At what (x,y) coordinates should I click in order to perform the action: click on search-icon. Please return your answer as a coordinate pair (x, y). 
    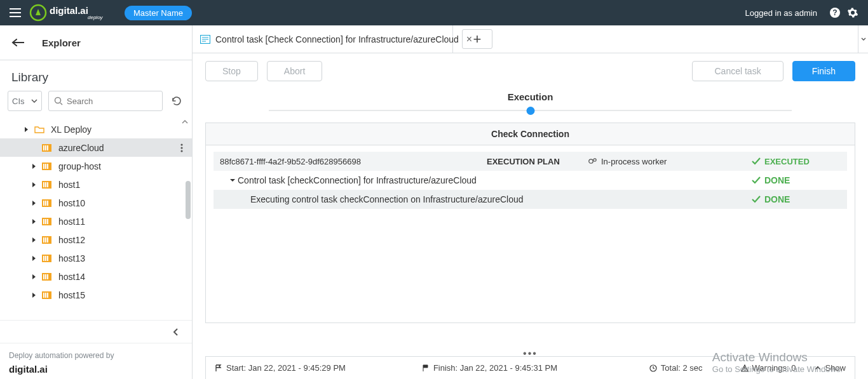
    Looking at the image, I should click on (58, 101).